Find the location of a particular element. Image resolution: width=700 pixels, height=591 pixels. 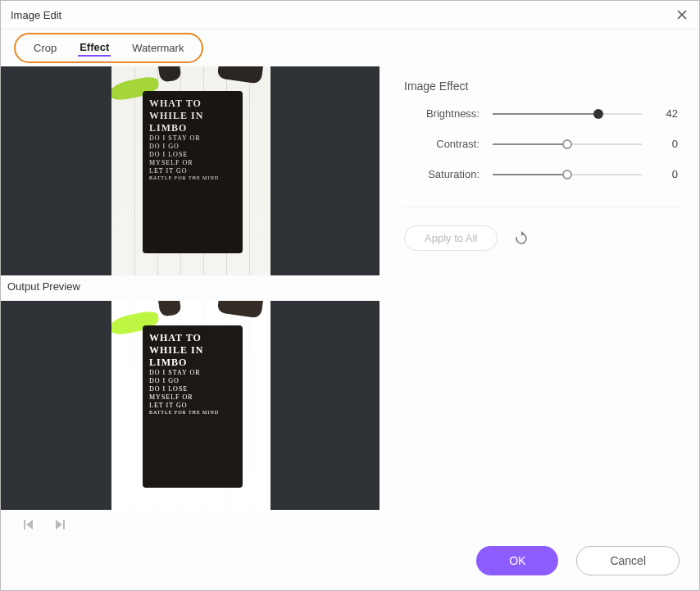

contrast-slider is located at coordinates (567, 144).